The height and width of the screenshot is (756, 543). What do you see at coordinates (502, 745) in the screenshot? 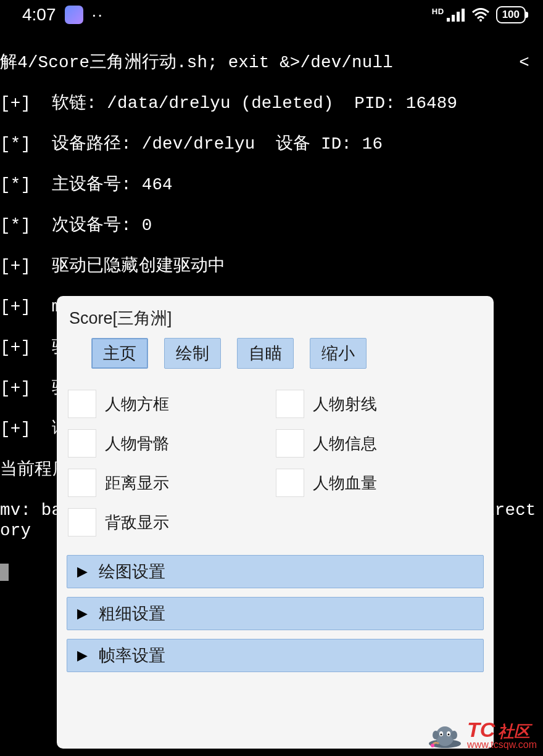
I see `watermark-url: www.tcsqw.com` at bounding box center [502, 745].